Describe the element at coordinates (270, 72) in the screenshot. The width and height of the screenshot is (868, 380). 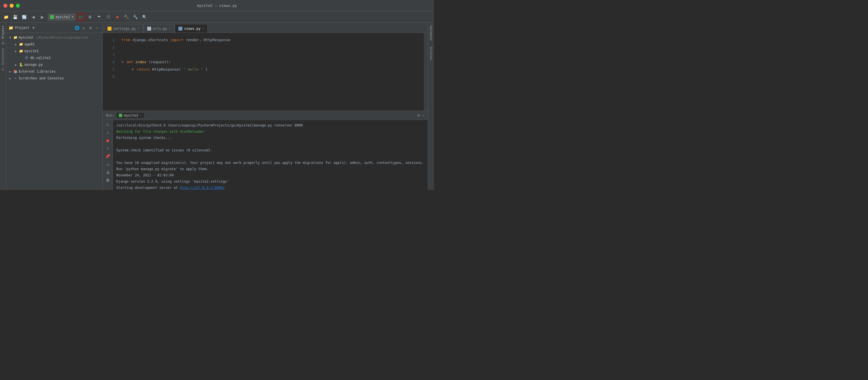
I see `code-content: from django.shortcuts import render, Htt…` at that location.